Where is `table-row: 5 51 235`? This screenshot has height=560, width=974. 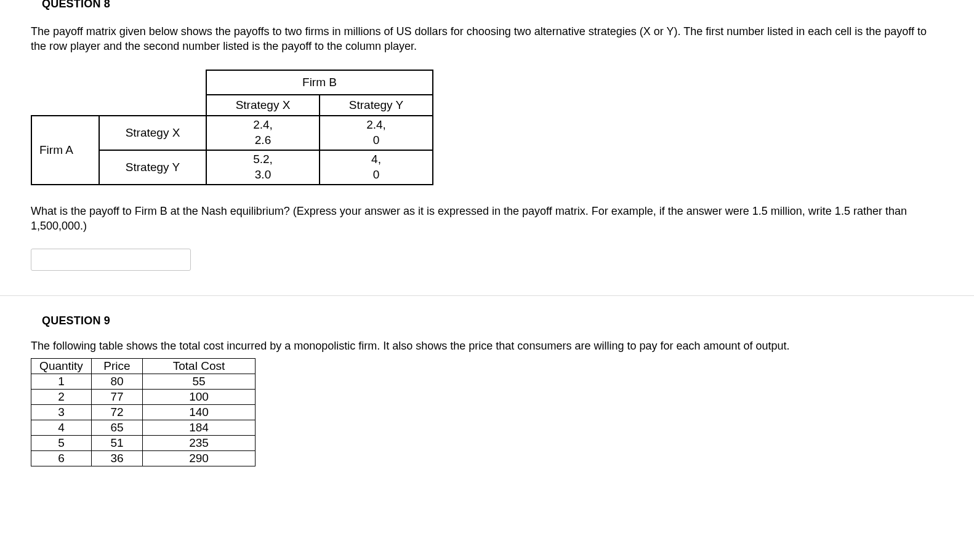 table-row: 5 51 235 is located at coordinates (143, 443).